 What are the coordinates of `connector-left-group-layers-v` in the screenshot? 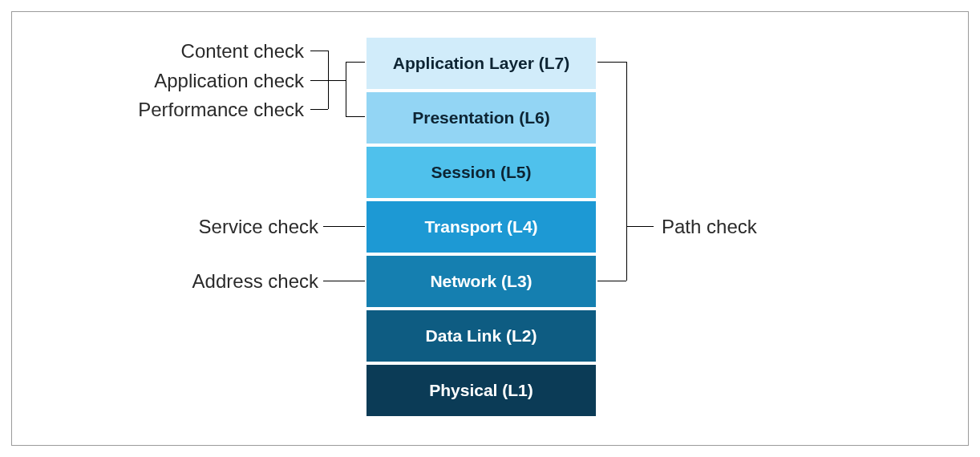 It's located at (346, 89).